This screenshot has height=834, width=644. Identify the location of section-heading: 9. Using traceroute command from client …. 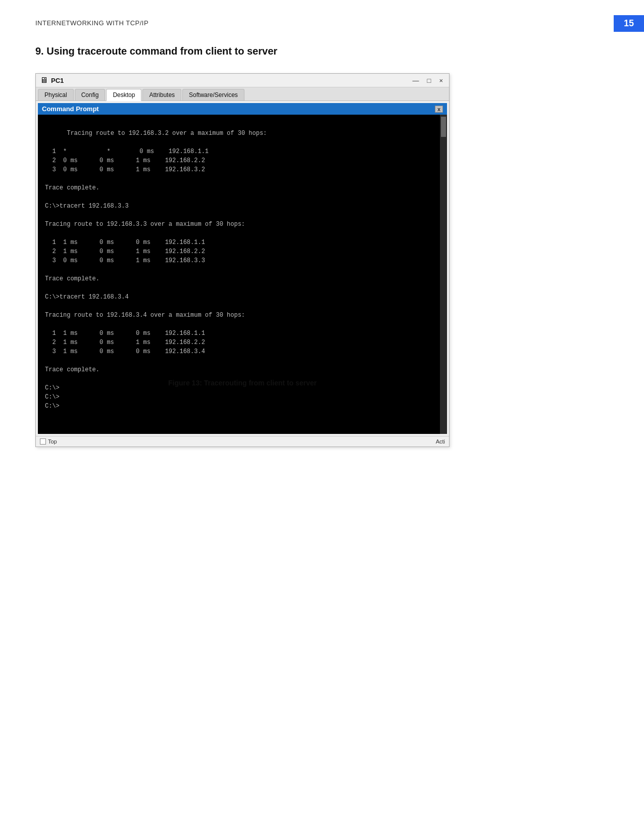
(157, 52).